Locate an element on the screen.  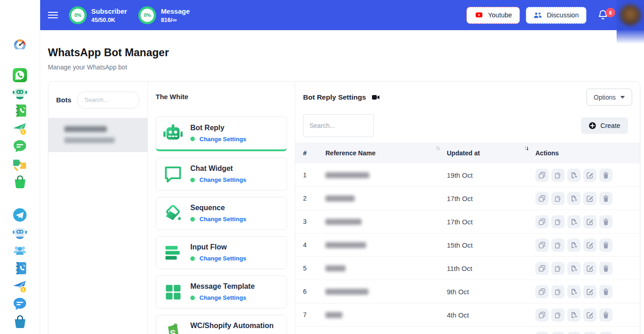
copy-icon is located at coordinates (558, 245).